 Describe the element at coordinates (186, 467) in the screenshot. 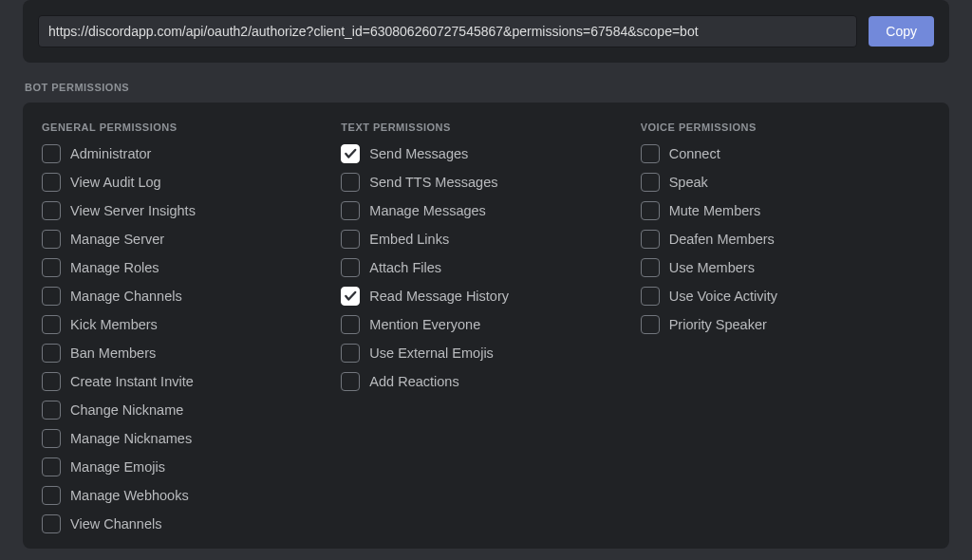

I see `permission-item: Manage Emojis` at that location.